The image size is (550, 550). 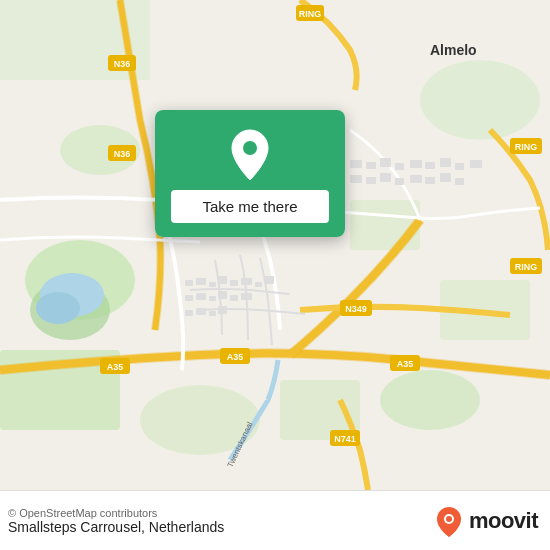 What do you see at coordinates (504, 521) in the screenshot?
I see `moovit-text: moovit` at bounding box center [504, 521].